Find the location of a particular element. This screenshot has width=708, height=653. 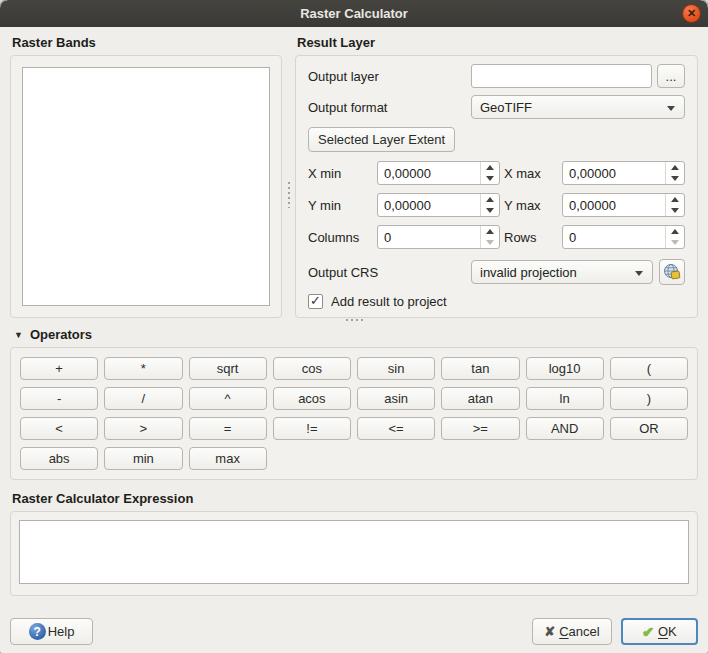

output-format-combo: GeoTIFF is located at coordinates (578, 107).